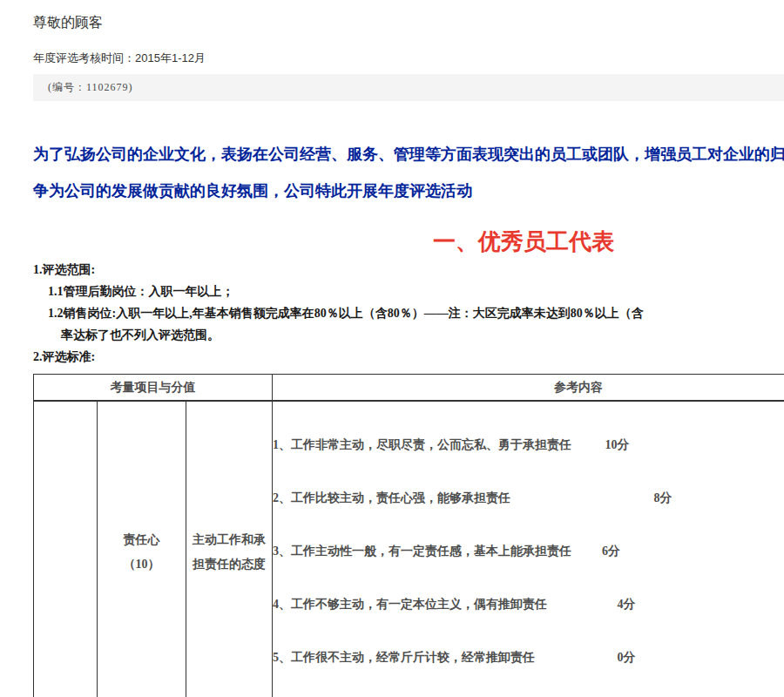 Image resolution: width=784 pixels, height=697 pixels. I want to click on serial-number: (编号：1102679), so click(84, 87).